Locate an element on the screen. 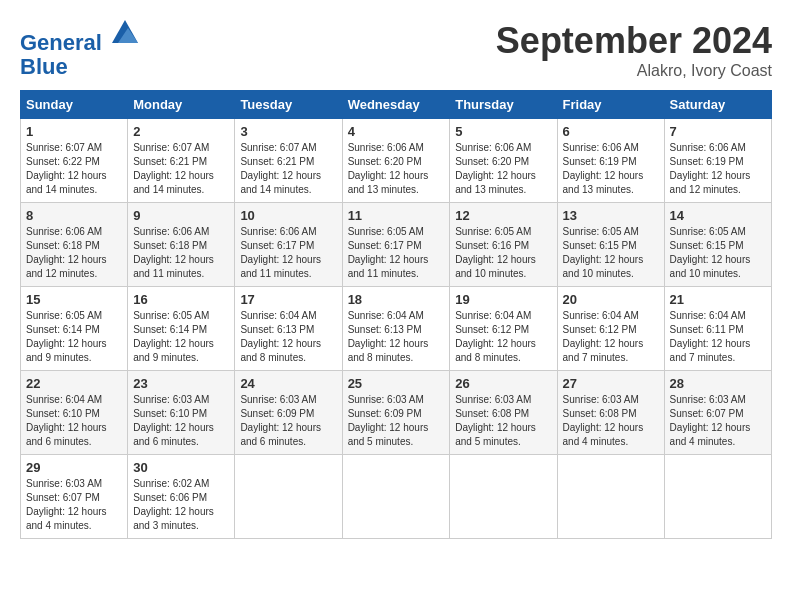 The width and height of the screenshot is (792, 612). calendar-day-cell: 17 Sunrise: 6:04 AM Sunset: 6:13 PM Dayl… is located at coordinates (288, 329).